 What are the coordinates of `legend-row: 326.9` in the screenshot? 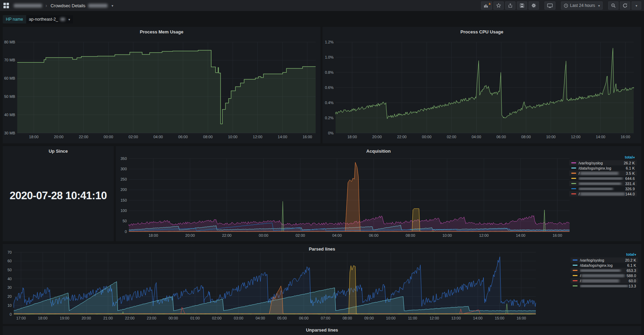 It's located at (603, 189).